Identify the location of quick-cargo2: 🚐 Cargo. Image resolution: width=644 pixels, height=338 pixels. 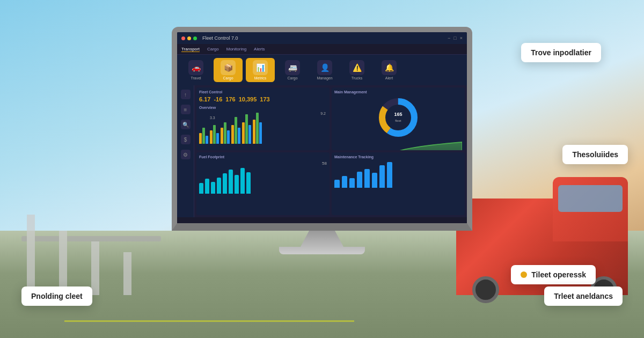
(292, 70).